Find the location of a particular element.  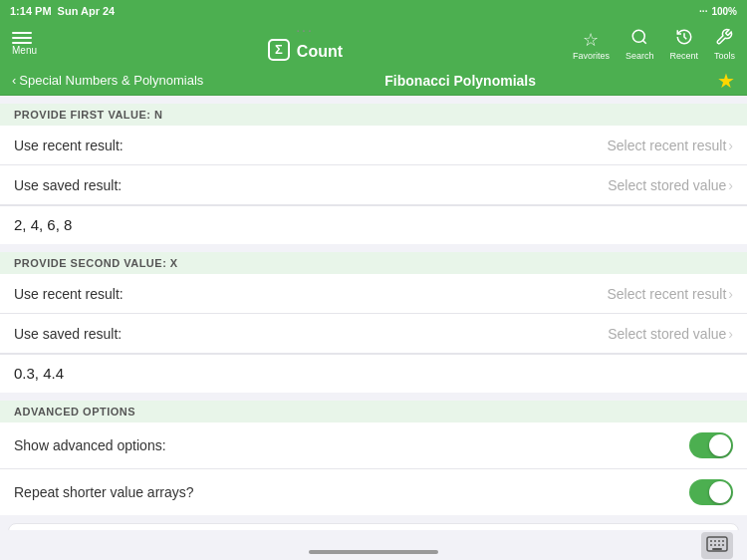

recent-label: Recent is located at coordinates (683, 56).